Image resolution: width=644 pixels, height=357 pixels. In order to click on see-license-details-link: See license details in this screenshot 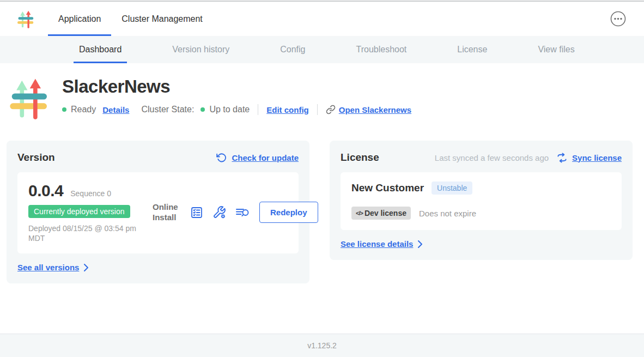, I will do `click(381, 244)`.